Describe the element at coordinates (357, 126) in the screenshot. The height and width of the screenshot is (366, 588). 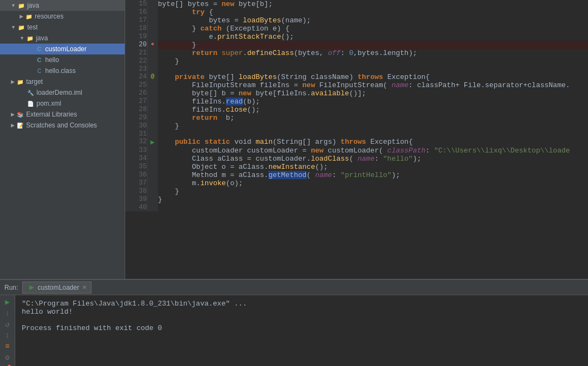
I see `table-row: 30 }` at that location.